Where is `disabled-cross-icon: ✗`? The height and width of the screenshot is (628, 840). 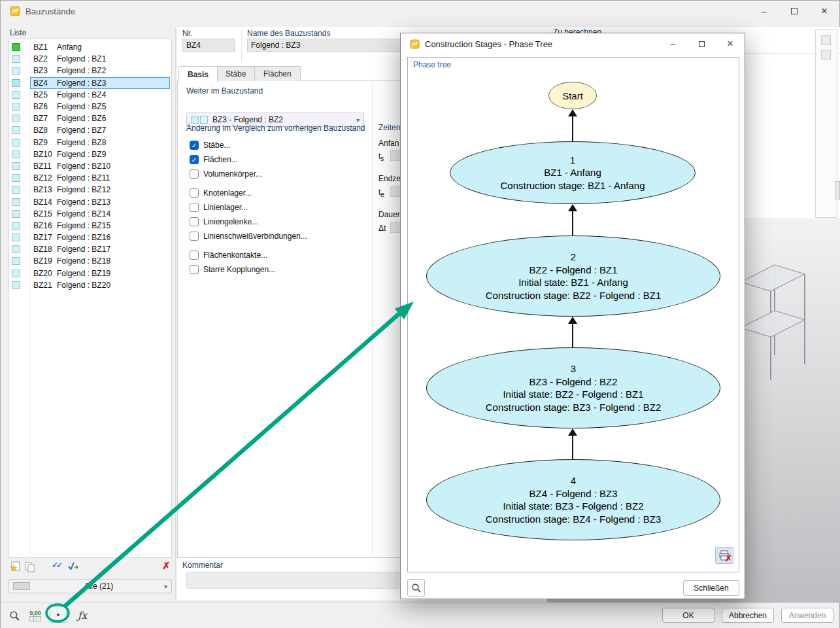
disabled-cross-icon: ✗ is located at coordinates (728, 559).